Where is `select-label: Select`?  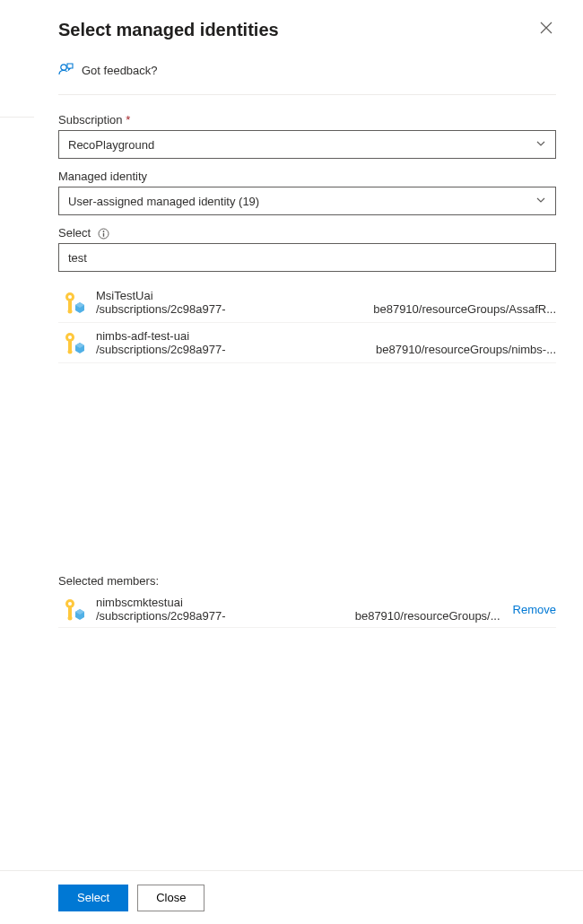 select-label: Select is located at coordinates (307, 233).